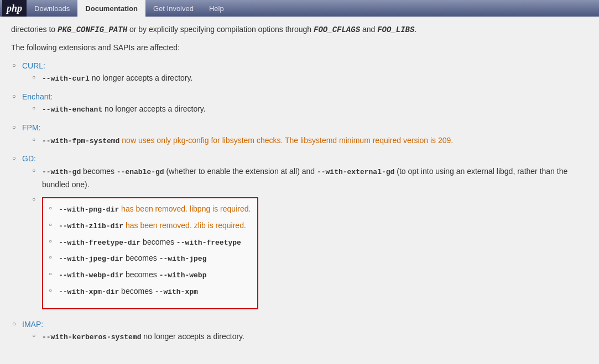 This screenshot has width=599, height=364. Describe the element at coordinates (137, 291) in the screenshot. I see `xpm-becomes: becomes` at that location.